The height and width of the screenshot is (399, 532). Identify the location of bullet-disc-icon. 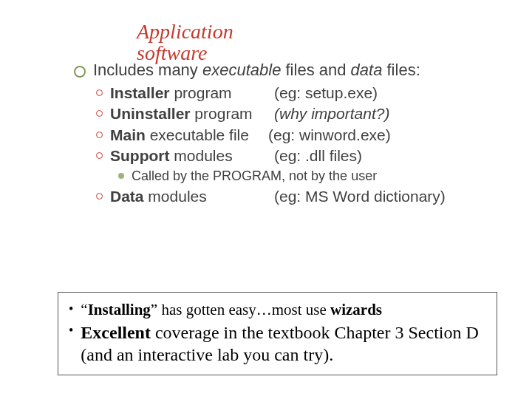
(80, 72).